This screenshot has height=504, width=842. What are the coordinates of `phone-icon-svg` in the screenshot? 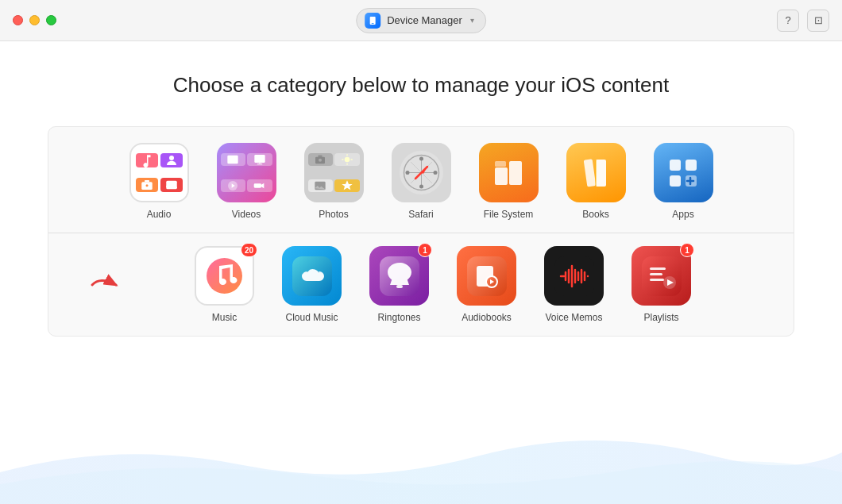 It's located at (373, 21).